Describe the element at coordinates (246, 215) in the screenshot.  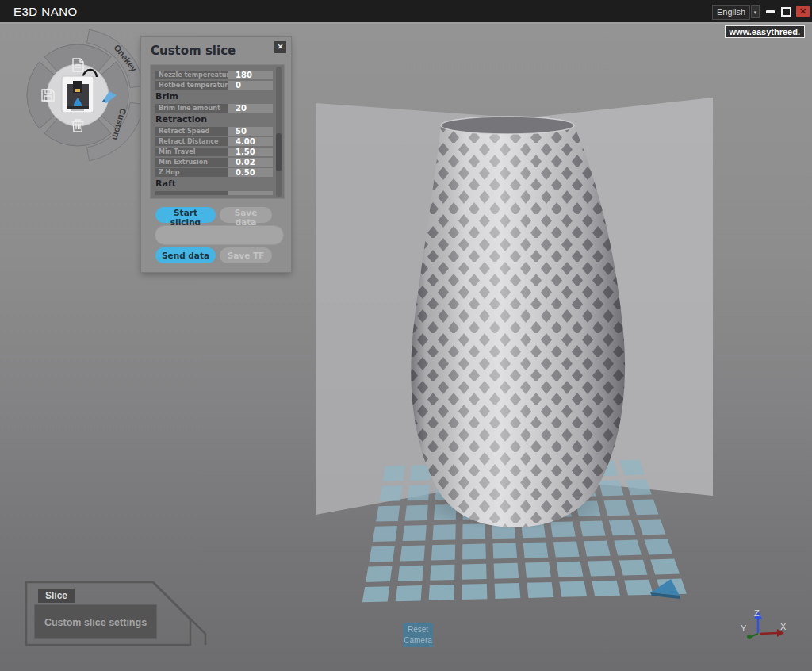
I see `save-data-button: Save data` at that location.